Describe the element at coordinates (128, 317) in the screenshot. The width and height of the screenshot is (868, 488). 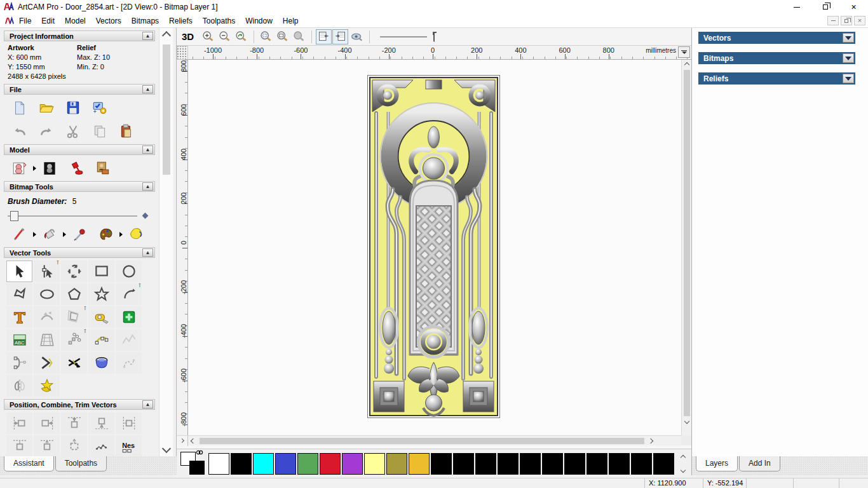
I see `block-copy-tool` at that location.